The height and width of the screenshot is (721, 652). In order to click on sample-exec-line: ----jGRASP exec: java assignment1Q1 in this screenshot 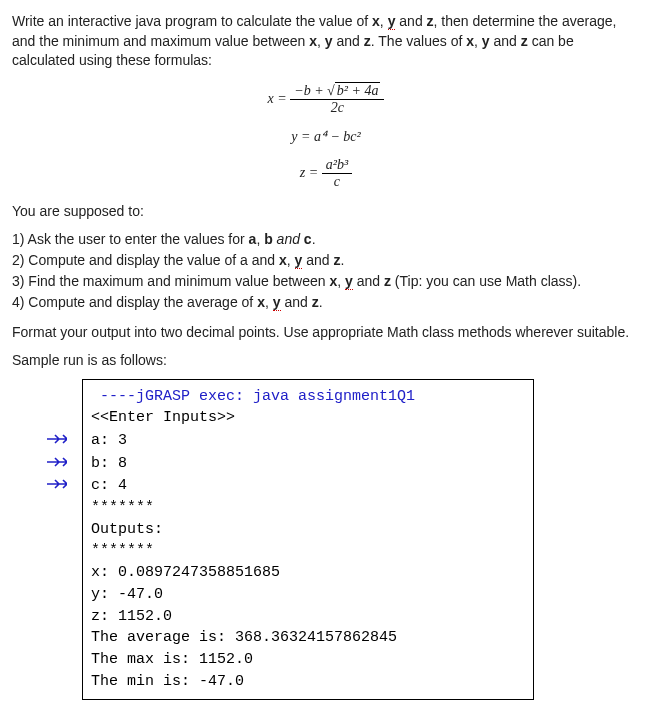, I will do `click(308, 397)`.